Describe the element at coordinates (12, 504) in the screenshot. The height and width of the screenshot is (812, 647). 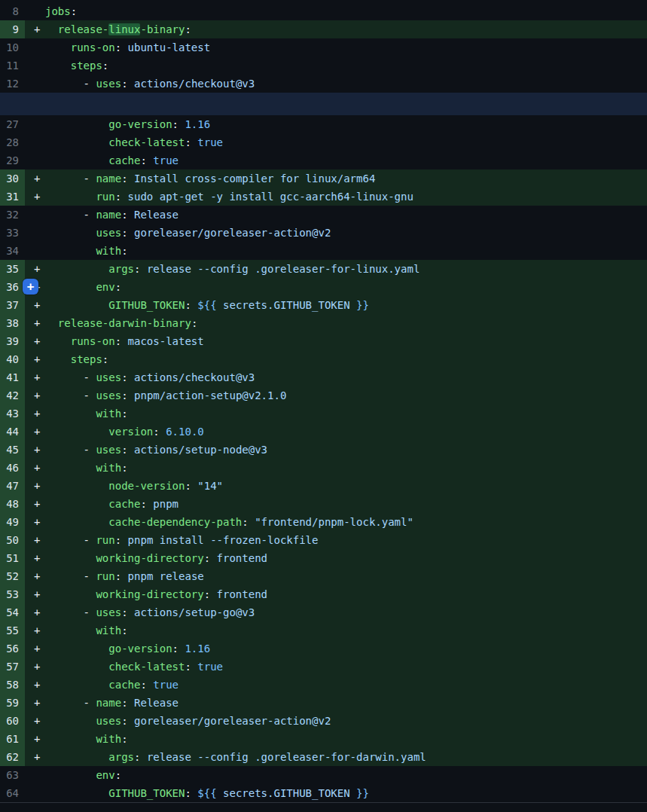
I see `line-number: 48` at that location.